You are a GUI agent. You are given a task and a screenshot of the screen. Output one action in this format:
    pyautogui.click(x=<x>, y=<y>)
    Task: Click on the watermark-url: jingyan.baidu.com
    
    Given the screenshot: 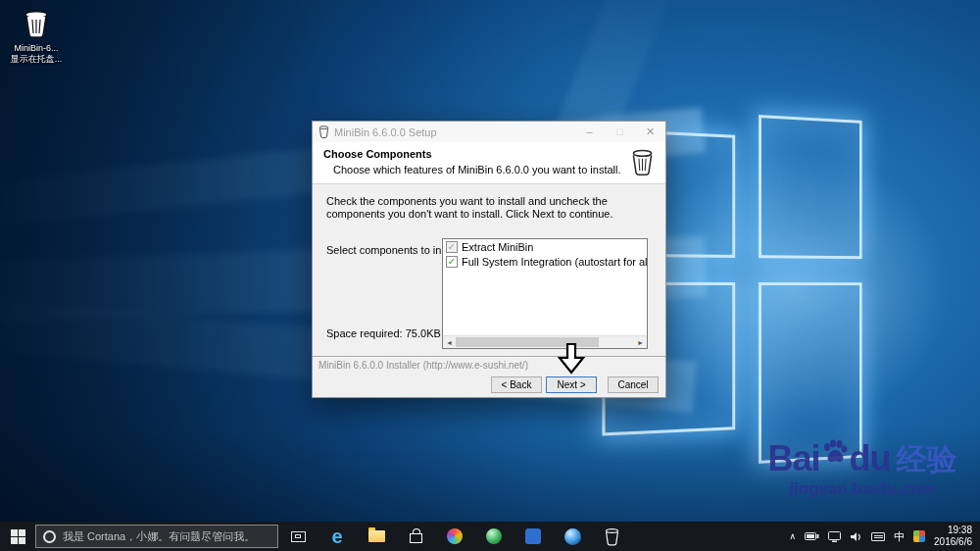 What is the action you would take?
    pyautogui.click(x=862, y=489)
    